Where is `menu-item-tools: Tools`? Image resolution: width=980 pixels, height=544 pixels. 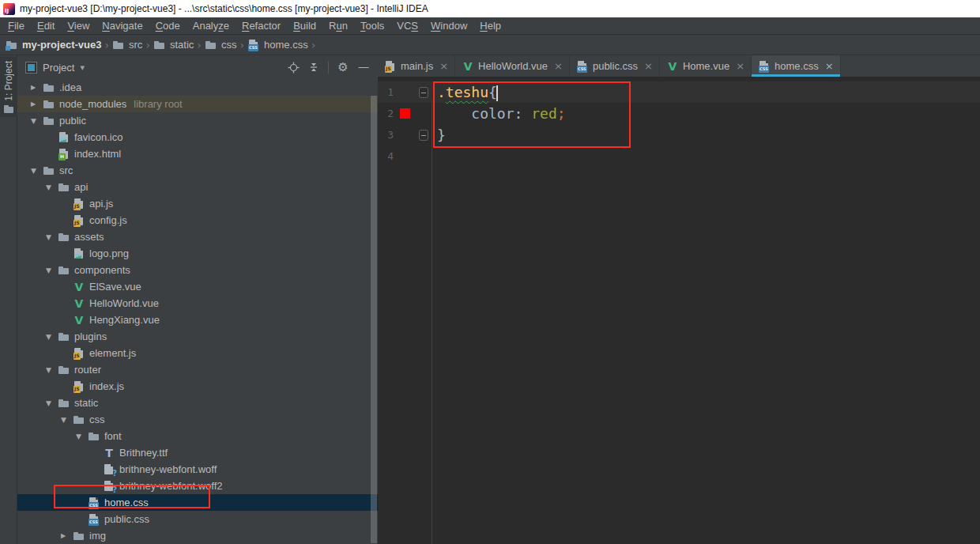 menu-item-tools: Tools is located at coordinates (372, 26).